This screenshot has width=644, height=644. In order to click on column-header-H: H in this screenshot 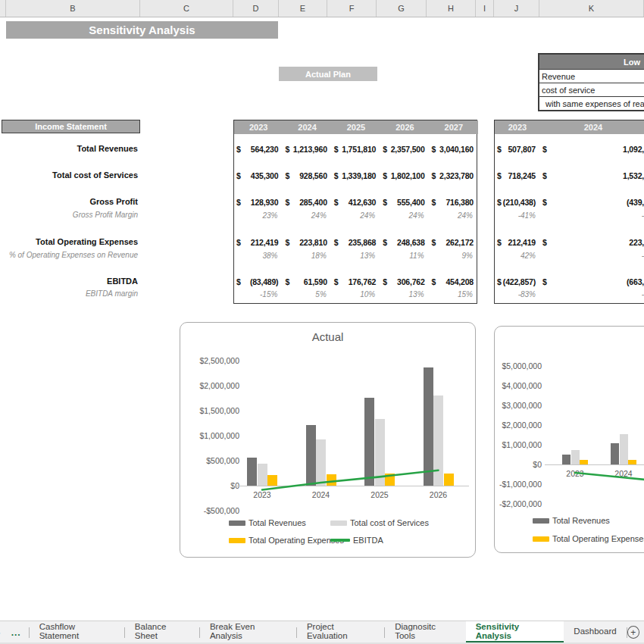, I will do `click(452, 8)`.